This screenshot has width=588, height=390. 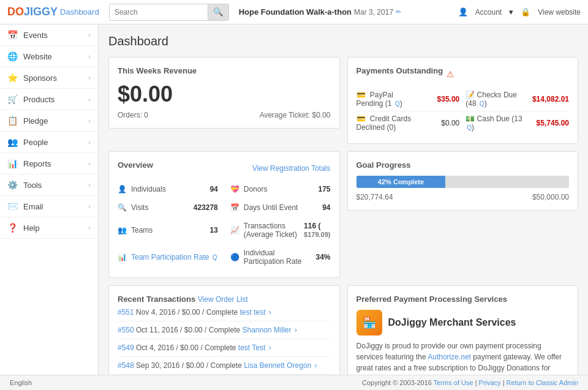 What do you see at coordinates (551, 197) in the screenshot?
I see `goal-target: $50,000.00` at bounding box center [551, 197].